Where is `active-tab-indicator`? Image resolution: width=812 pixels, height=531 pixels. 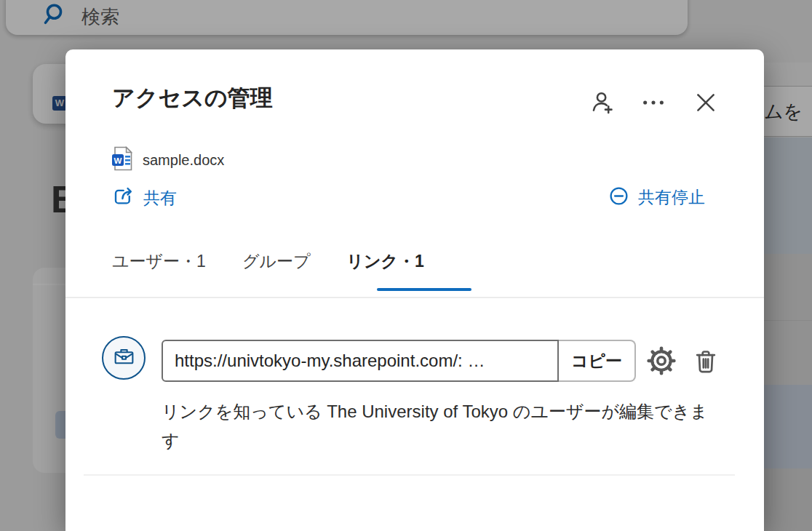 active-tab-indicator is located at coordinates (424, 290).